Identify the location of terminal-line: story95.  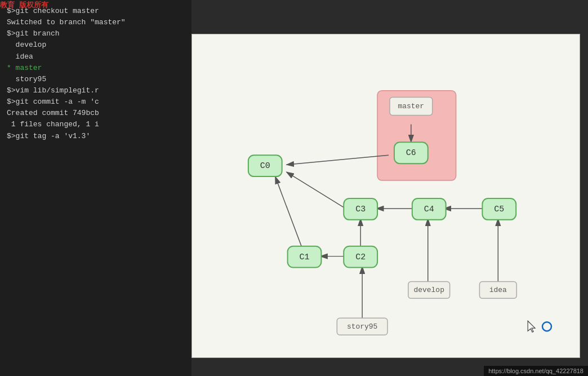
(96, 79).